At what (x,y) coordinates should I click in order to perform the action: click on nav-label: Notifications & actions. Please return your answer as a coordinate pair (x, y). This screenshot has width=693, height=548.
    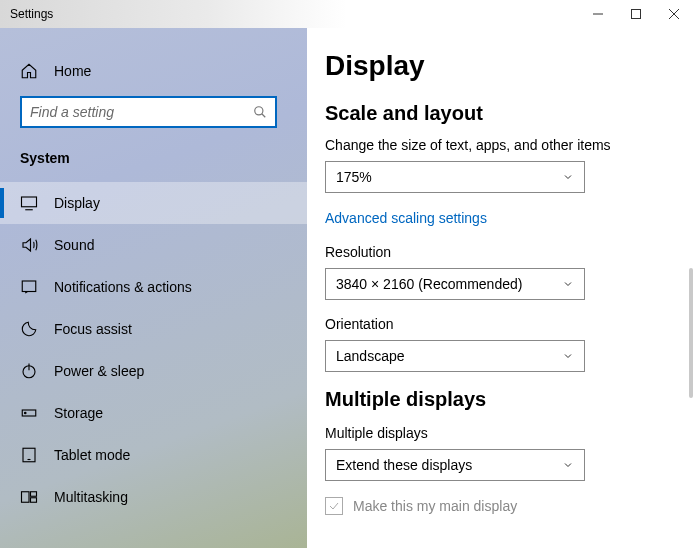
    Looking at the image, I should click on (123, 287).